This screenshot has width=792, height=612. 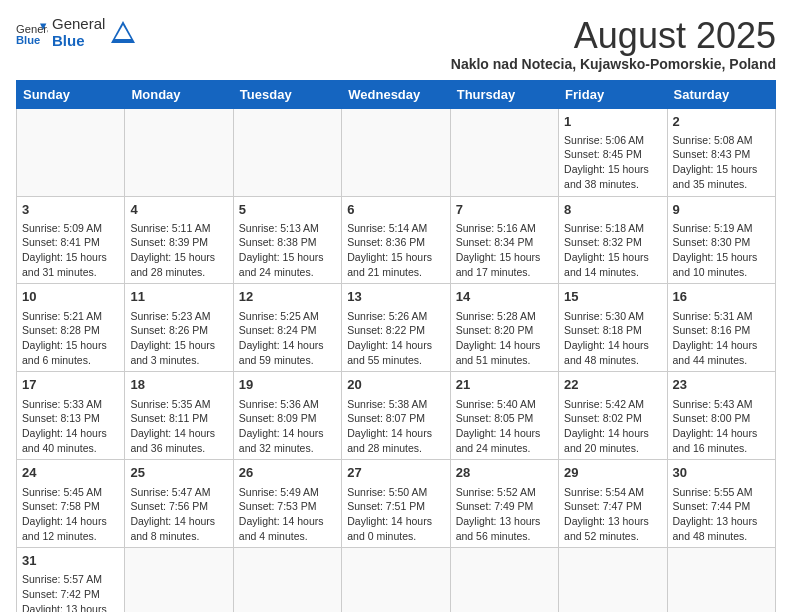 I want to click on calendar-week-row: 1Sunrise: 5:06 AM Sunset: 8:45 PM Daylig…, so click(x=396, y=152).